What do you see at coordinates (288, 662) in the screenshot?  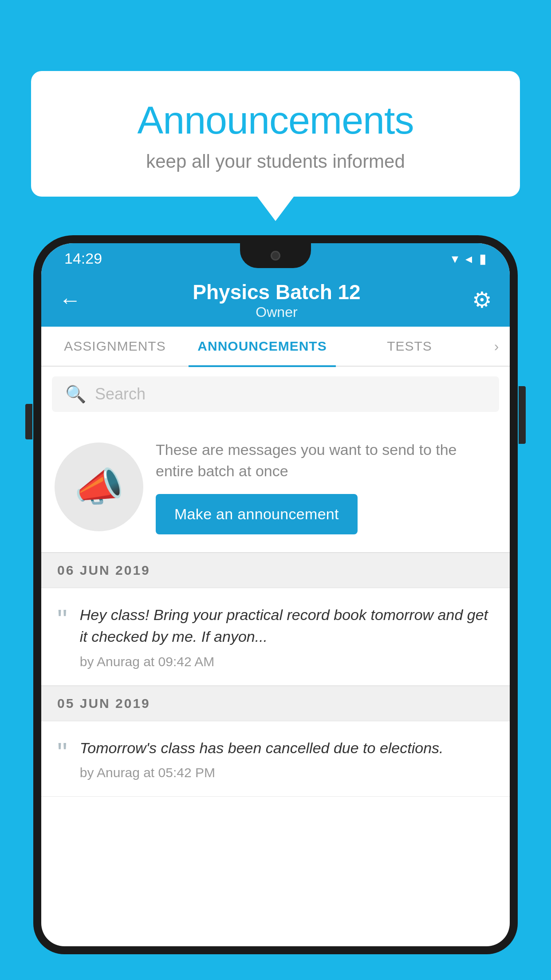 I see `announcement-meta-1: by Anurag at 09:42 AM` at bounding box center [288, 662].